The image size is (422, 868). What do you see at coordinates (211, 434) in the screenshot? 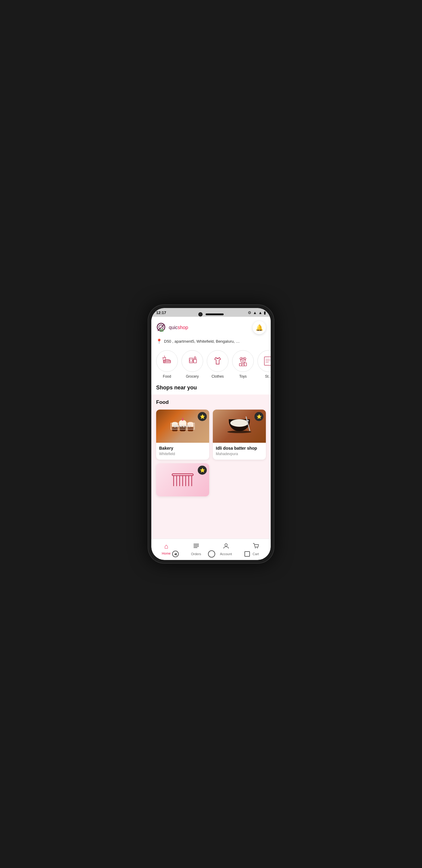
I see `phone-frame: 12:17 ⚙ ▲ ▲ ▮` at bounding box center [211, 434].